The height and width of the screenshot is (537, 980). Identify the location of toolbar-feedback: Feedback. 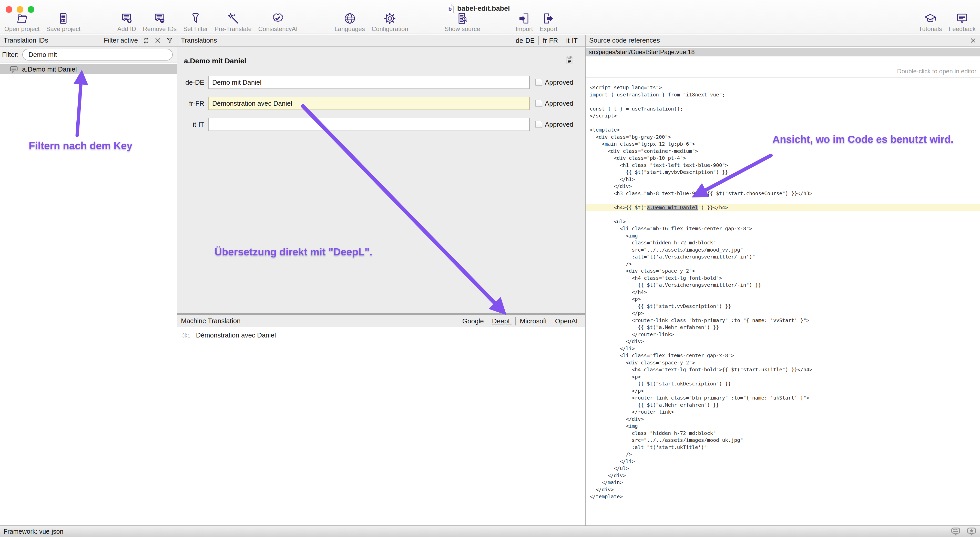
(962, 22).